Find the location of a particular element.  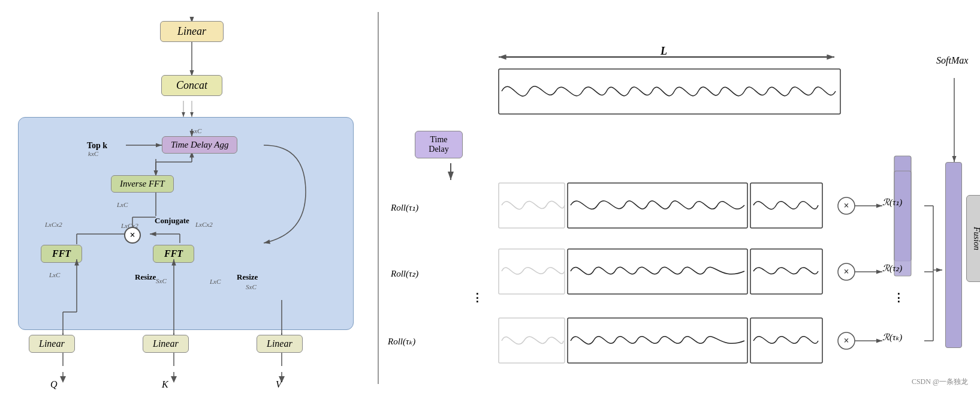

linear-v-stack: Linear is located at coordinates (279, 344).